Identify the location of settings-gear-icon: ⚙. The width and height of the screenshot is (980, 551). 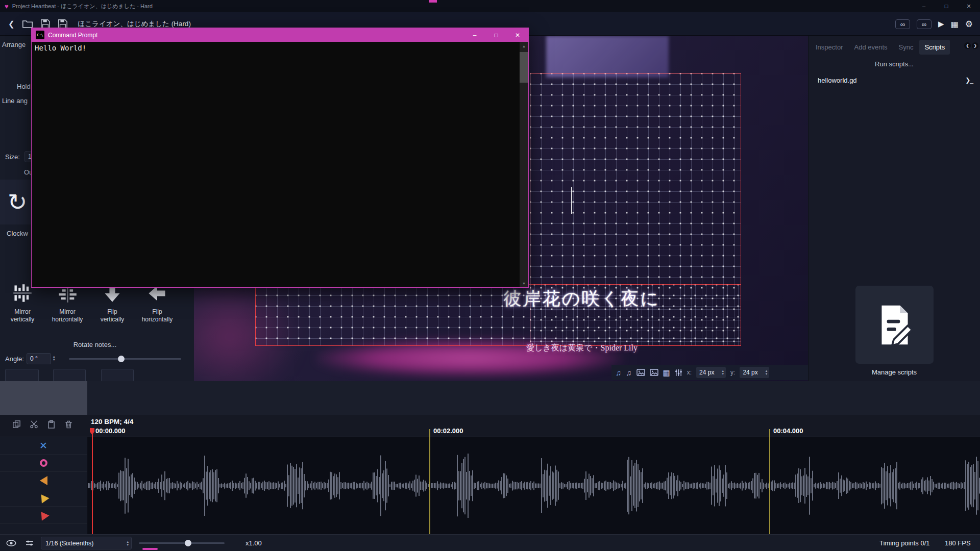
(969, 24).